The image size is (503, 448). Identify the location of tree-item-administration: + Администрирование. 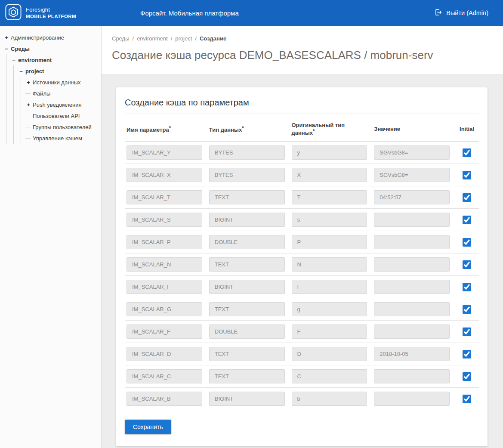
(51, 37).